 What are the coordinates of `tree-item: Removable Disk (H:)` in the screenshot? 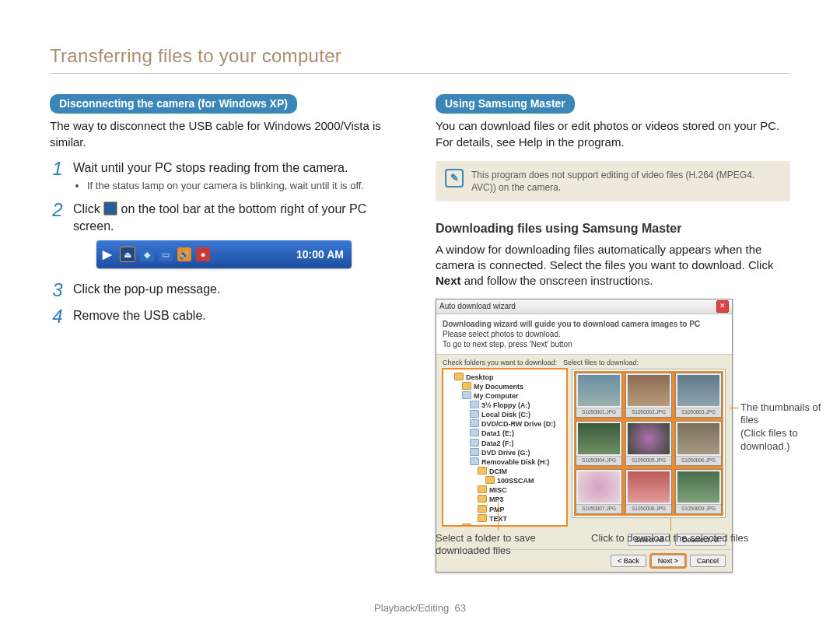 It's located at (516, 462).